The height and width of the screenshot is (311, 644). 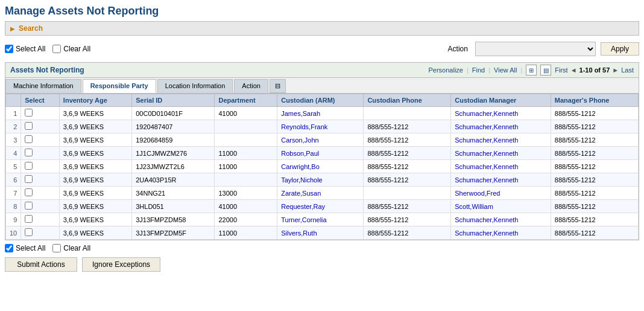 What do you see at coordinates (561, 70) in the screenshot?
I see `first-page: First` at bounding box center [561, 70].